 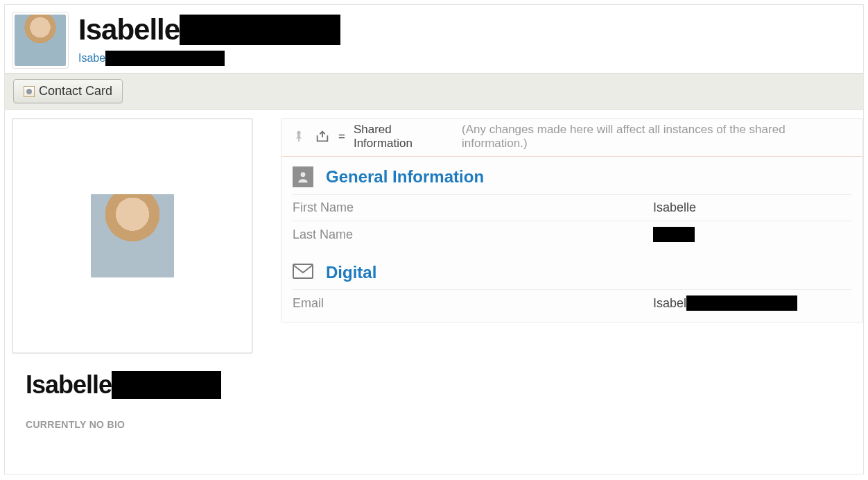 What do you see at coordinates (572, 207) in the screenshot?
I see `row-first-name: First Name Isabelle` at bounding box center [572, 207].